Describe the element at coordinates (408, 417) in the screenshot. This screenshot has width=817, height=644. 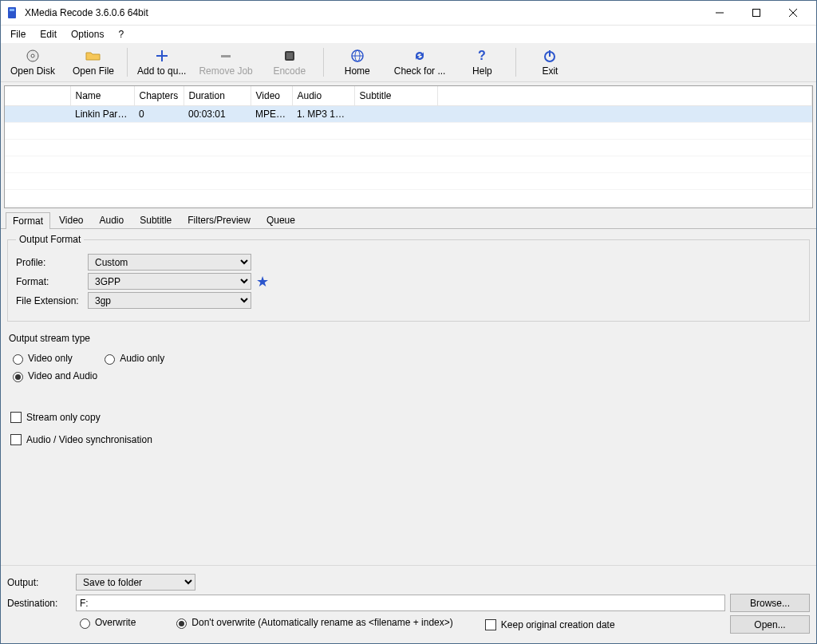
I see `check-stream-only-copy: Stream only copy` at that location.